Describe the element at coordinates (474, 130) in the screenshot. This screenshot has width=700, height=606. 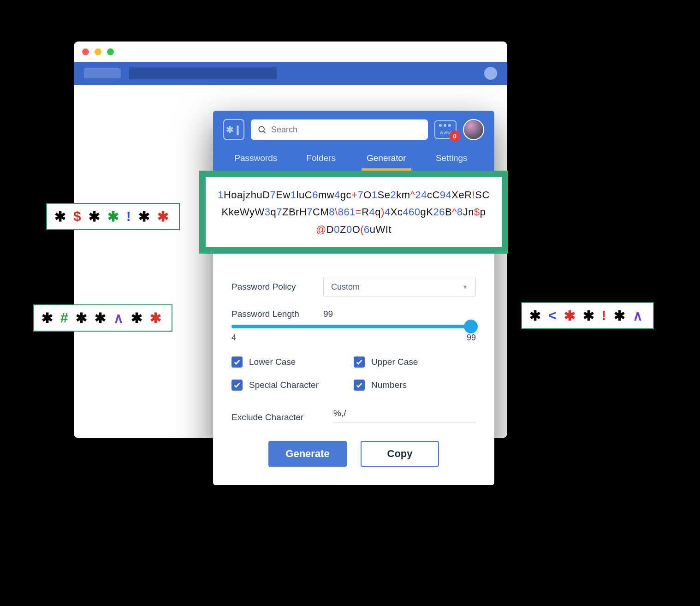
I see `user-avatar` at that location.